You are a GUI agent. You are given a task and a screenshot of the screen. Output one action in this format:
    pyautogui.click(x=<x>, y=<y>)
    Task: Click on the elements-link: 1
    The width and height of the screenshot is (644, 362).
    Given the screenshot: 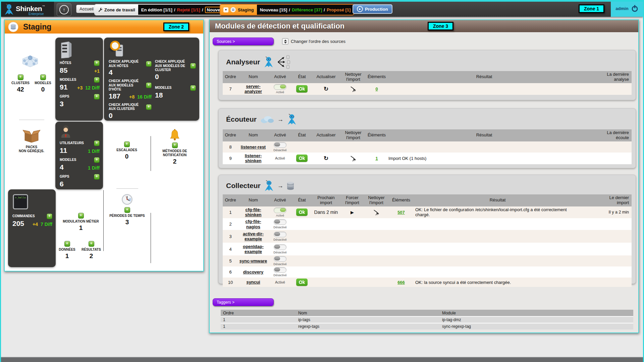 What is the action you would take?
    pyautogui.click(x=376, y=158)
    